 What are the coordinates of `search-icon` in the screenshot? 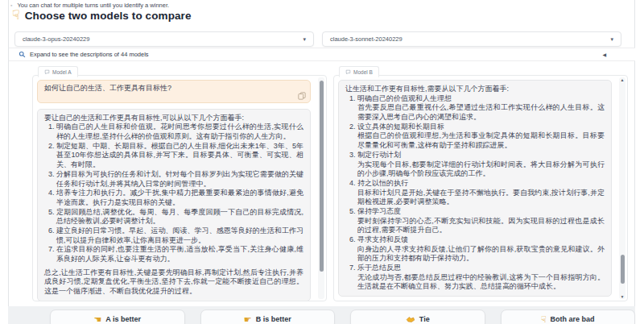 It's located at (23, 55).